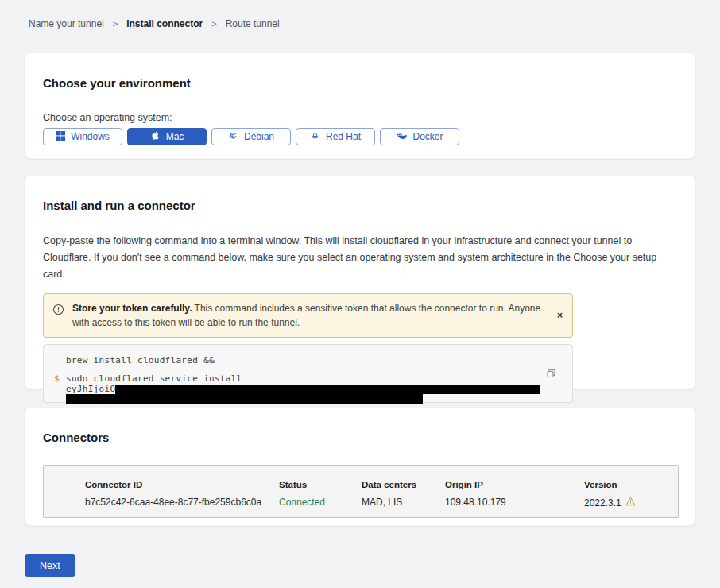 The height and width of the screenshot is (588, 720). I want to click on apple-icon, so click(156, 137).